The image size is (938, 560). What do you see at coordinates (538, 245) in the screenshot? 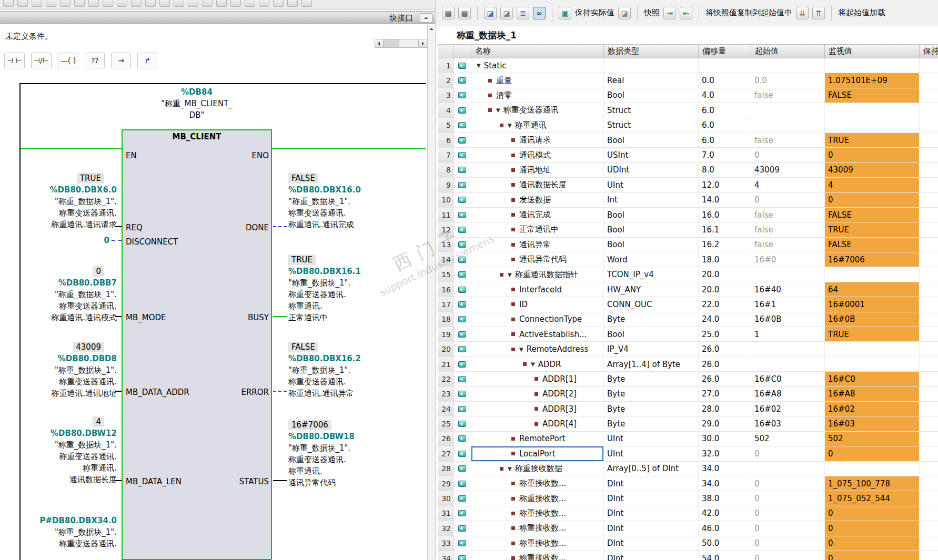
I see `name-cell: 通讯异常` at bounding box center [538, 245].